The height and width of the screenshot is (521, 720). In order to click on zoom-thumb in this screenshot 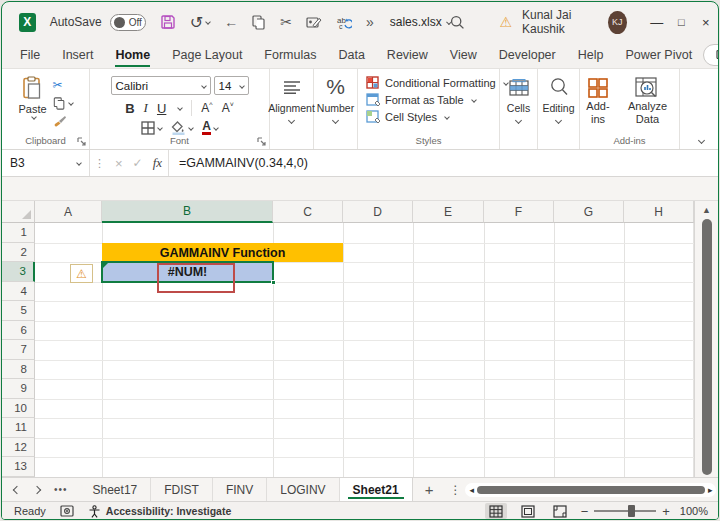, I will do `click(632, 511)`.